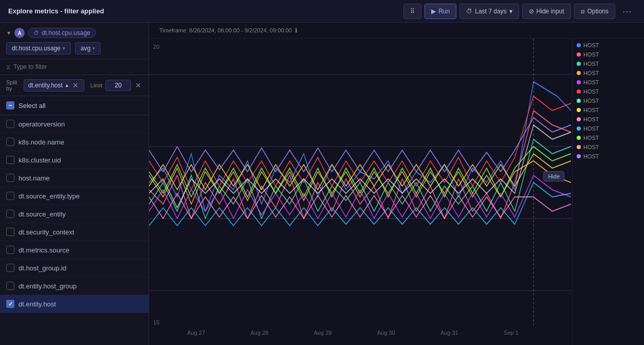  What do you see at coordinates (74, 33) in the screenshot?
I see `metric-row: ▾ A ⏱ dt.host.cpu.usage` at bounding box center [74, 33].